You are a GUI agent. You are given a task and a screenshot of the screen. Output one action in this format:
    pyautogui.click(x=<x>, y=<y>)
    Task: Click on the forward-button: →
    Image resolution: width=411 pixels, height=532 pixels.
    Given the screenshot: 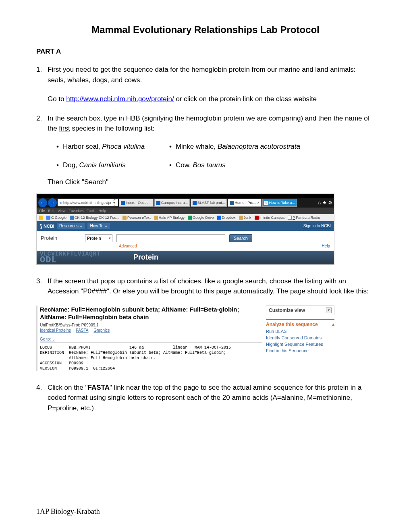 What is the action you would take?
    pyautogui.click(x=52, y=203)
    